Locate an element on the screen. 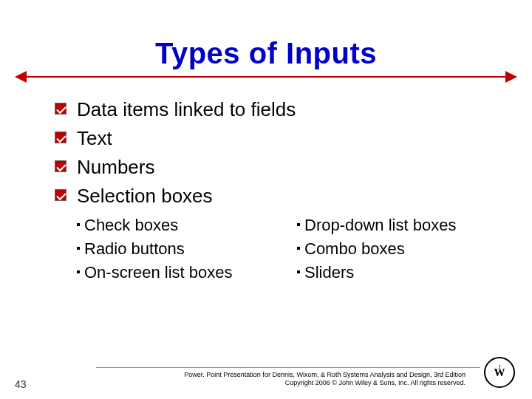  sub-text: Combo boxes is located at coordinates (355, 248).